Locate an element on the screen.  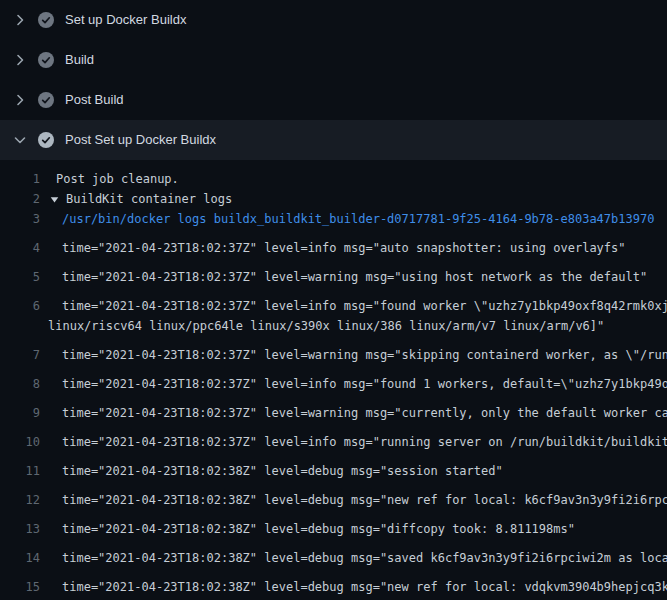
log-row: 15 time="2021-04-23T18:02:38Z" level=deb… is located at coordinates (334, 582).